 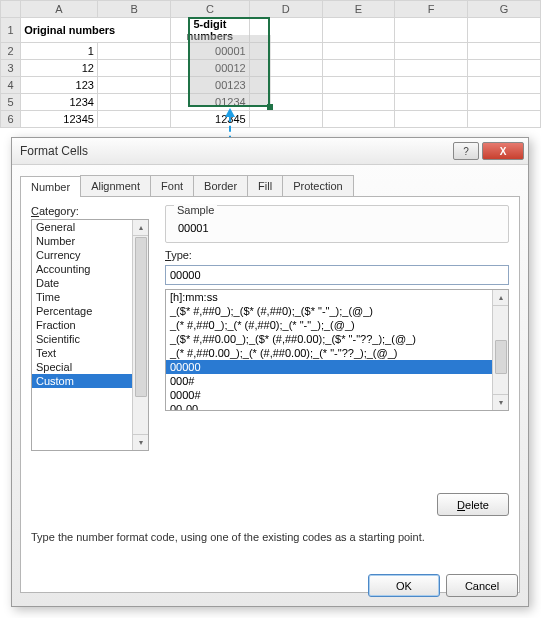 What do you see at coordinates (90, 381) in the screenshot?
I see `category-item-selected: Custom` at bounding box center [90, 381].